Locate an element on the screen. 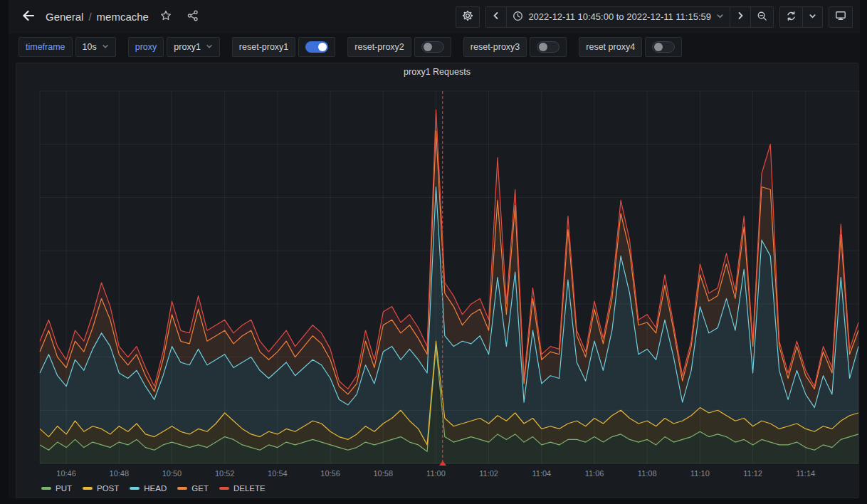 The height and width of the screenshot is (504, 867). x-tick-label: 11:00 is located at coordinates (436, 473).